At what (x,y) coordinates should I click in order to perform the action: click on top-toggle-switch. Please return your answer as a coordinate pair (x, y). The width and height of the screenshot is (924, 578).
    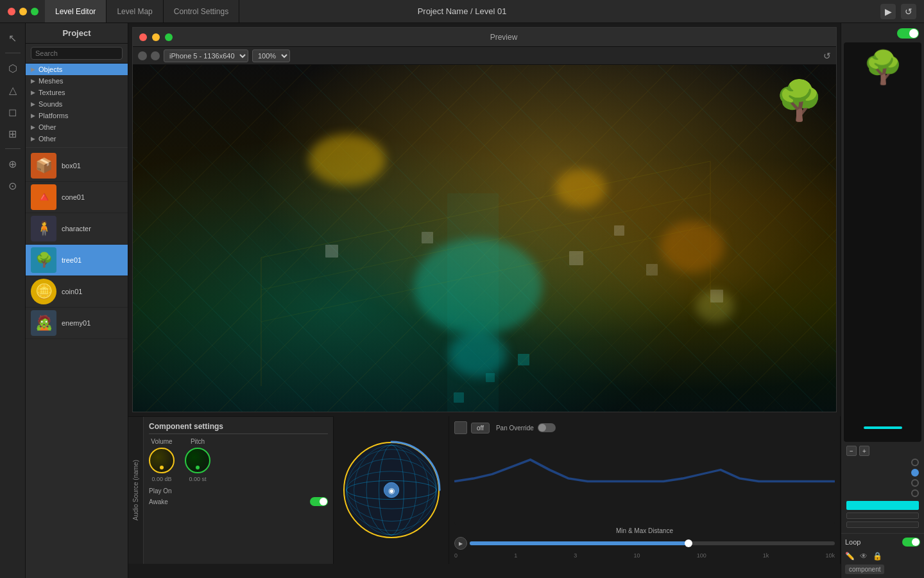
    Looking at the image, I should click on (908, 33).